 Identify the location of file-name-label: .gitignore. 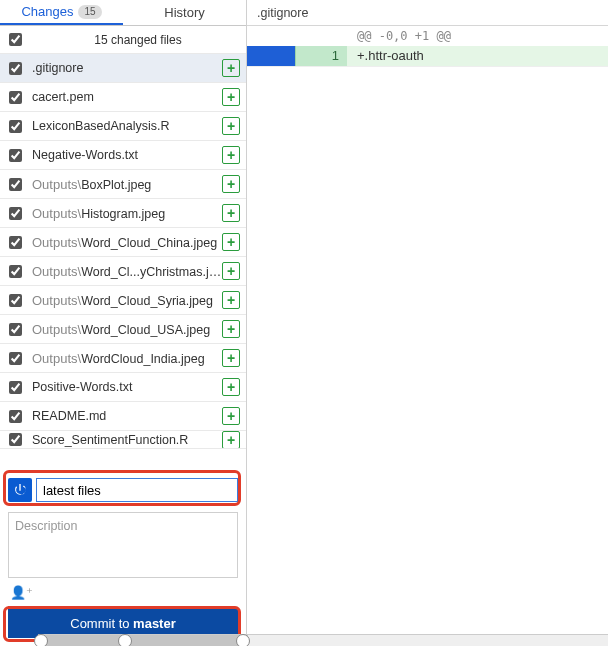
(126, 68).